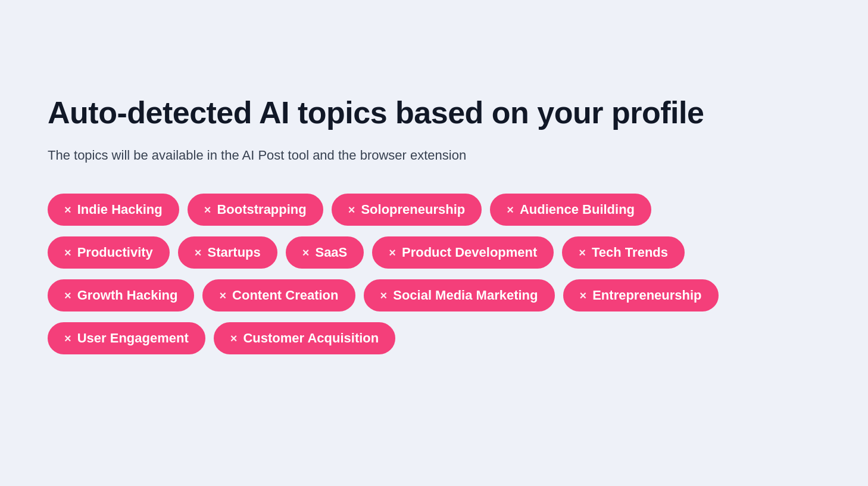  Describe the element at coordinates (120, 210) in the screenshot. I see `tag-label-indie-hacking: Indie Hacking` at that location.